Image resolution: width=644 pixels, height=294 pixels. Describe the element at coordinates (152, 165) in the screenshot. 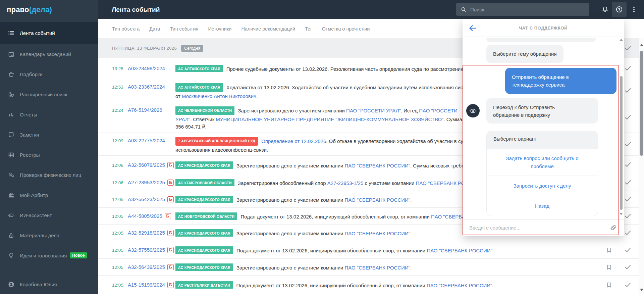

I see `case-cell: А32-56079/2025Б` at that location.